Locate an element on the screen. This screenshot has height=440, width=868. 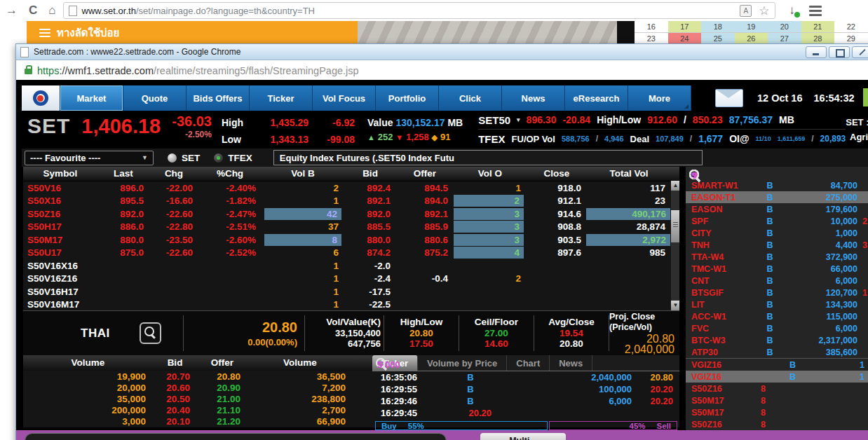
most-active-row: SPF B 10,000 2 is located at coordinates (777, 221).